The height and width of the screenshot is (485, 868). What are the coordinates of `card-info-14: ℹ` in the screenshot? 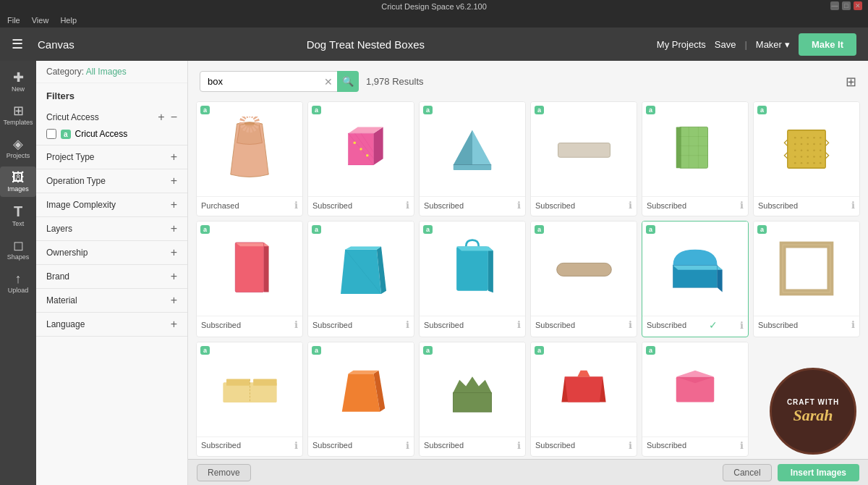 It's located at (408, 446).